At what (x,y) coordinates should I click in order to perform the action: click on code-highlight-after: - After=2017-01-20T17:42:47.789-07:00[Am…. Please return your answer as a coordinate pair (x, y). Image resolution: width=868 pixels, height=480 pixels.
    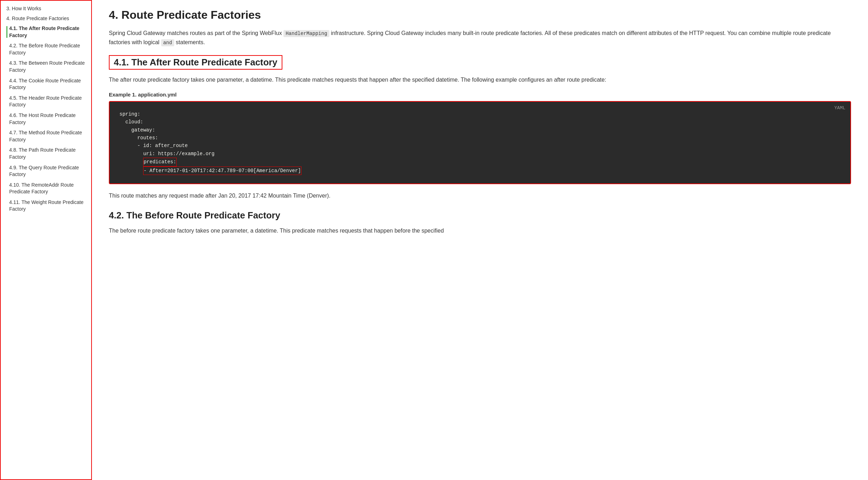
    Looking at the image, I should click on (222, 171).